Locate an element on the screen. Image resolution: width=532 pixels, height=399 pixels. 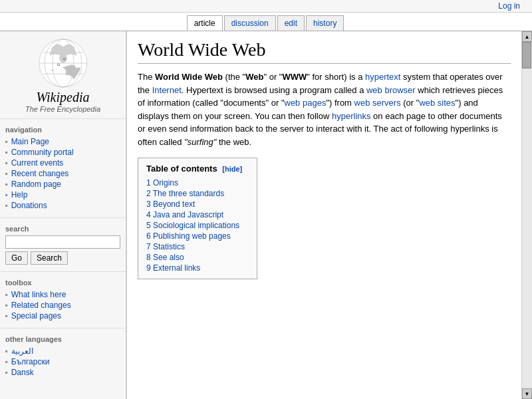
toc-link-java: 4 Java and Javascript is located at coordinates (185, 215).